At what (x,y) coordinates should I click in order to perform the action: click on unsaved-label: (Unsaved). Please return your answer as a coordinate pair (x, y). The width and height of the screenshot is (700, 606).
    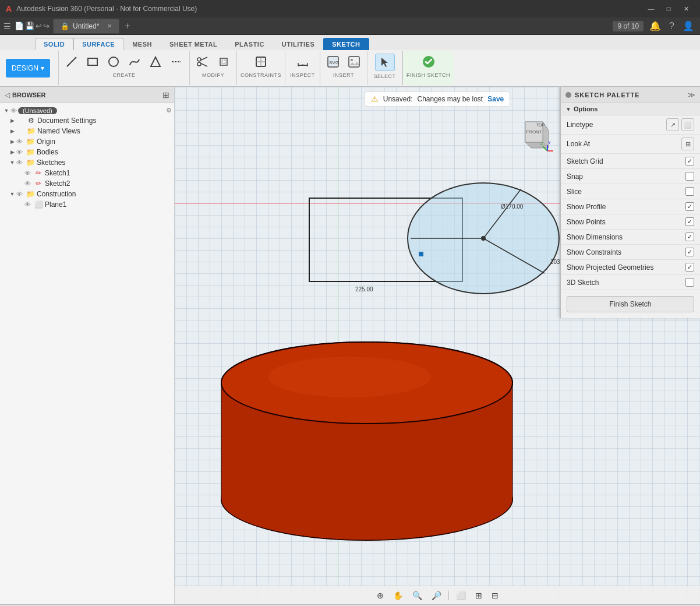
    Looking at the image, I should click on (37, 111).